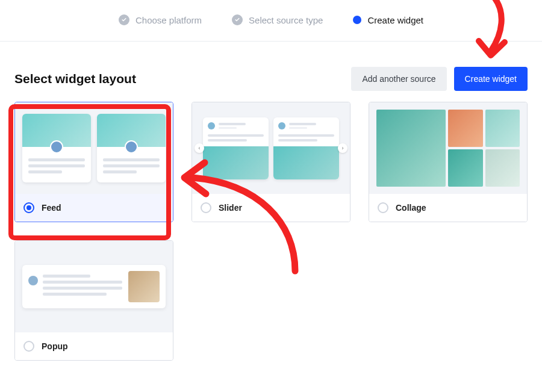 The width and height of the screenshot is (542, 392). I want to click on header-actions: Add another source Create widget, so click(440, 79).